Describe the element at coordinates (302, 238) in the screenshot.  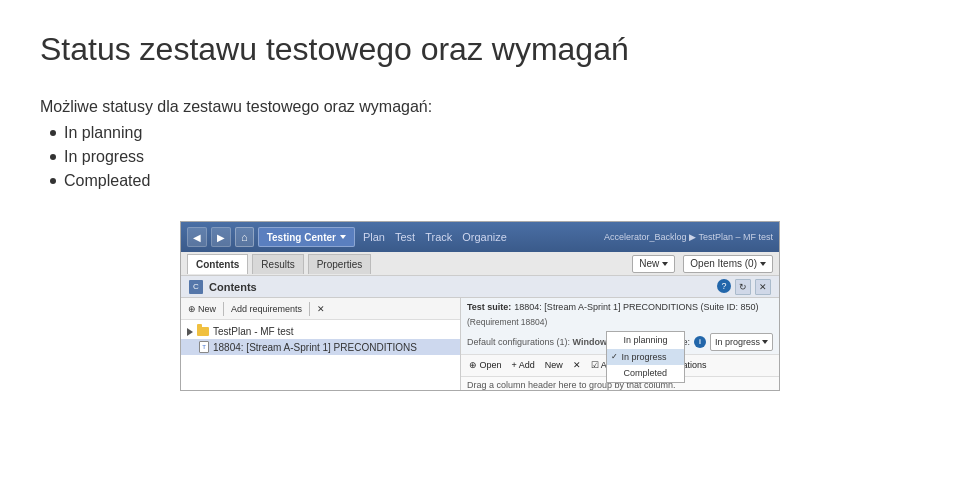
I see `testing-center-label: Testing Center` at that location.